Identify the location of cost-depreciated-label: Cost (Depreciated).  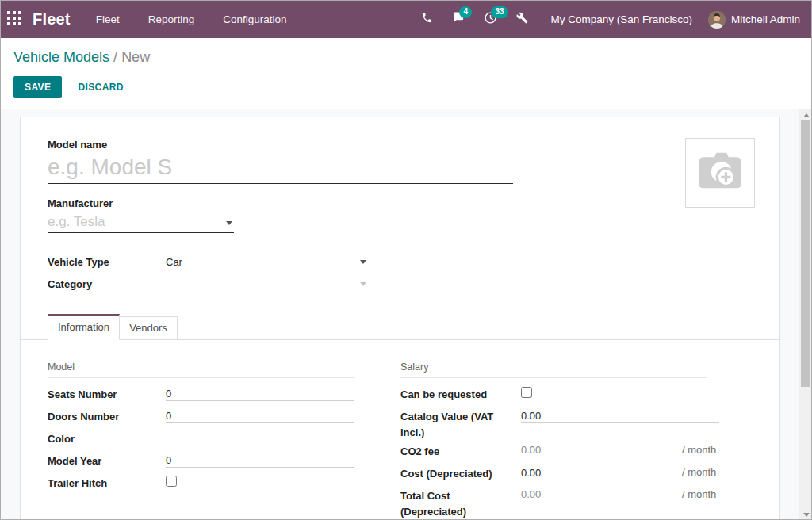
(458, 474).